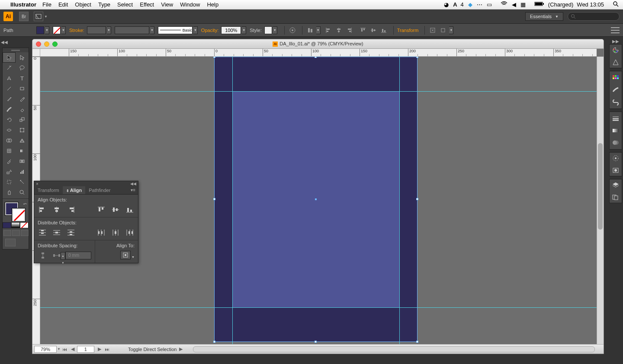  What do you see at coordinates (22, 57) in the screenshot?
I see `direct-selection-tool` at bounding box center [22, 57].